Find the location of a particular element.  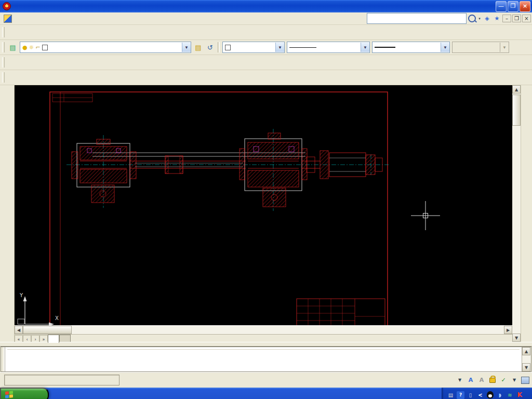

minimize-button: — is located at coordinates (501, 6).